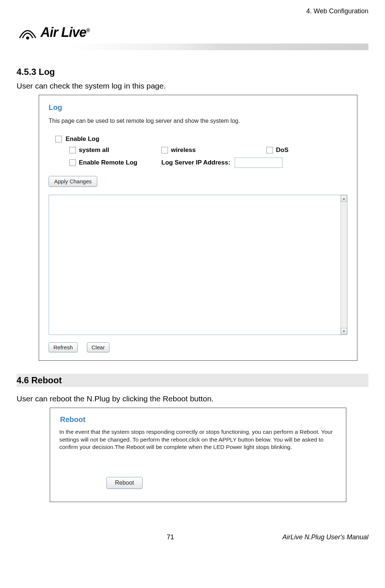 The width and height of the screenshot is (385, 588). What do you see at coordinates (115, 150) in the screenshot?
I see `system-all-option: system all` at bounding box center [115, 150].